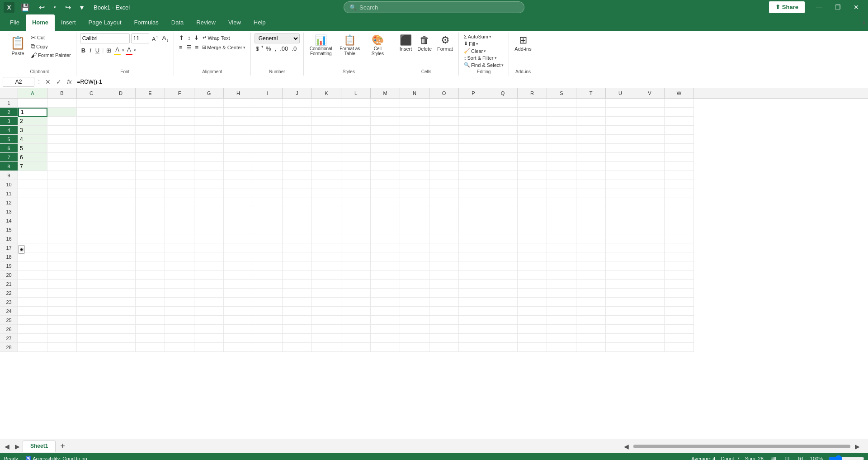 Image resolution: width=868 pixels, height=460 pixels. What do you see at coordinates (9, 284) in the screenshot?
I see `row-num-21: 21` at bounding box center [9, 284].